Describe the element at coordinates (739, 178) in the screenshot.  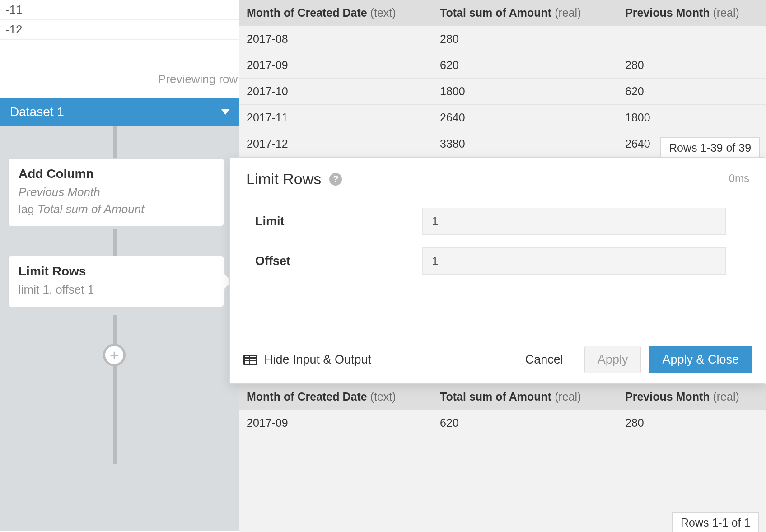
I see `execution-time: 0ms` at that location.